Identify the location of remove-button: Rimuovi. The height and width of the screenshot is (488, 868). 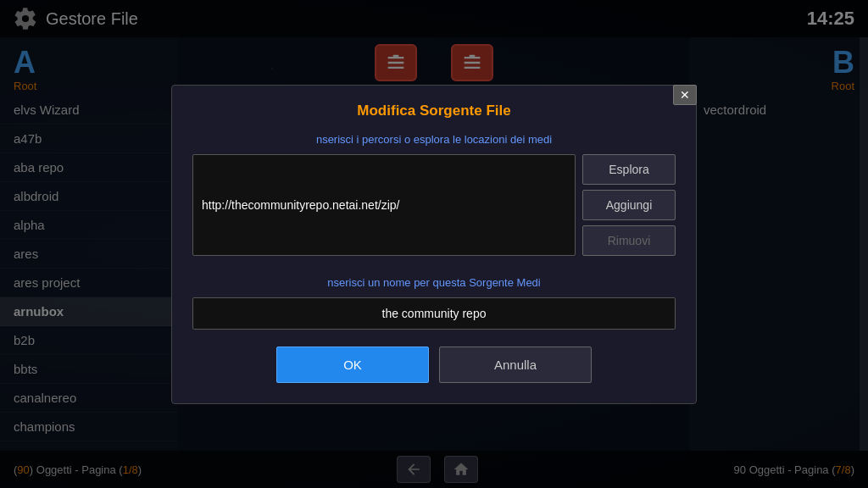
(629, 241).